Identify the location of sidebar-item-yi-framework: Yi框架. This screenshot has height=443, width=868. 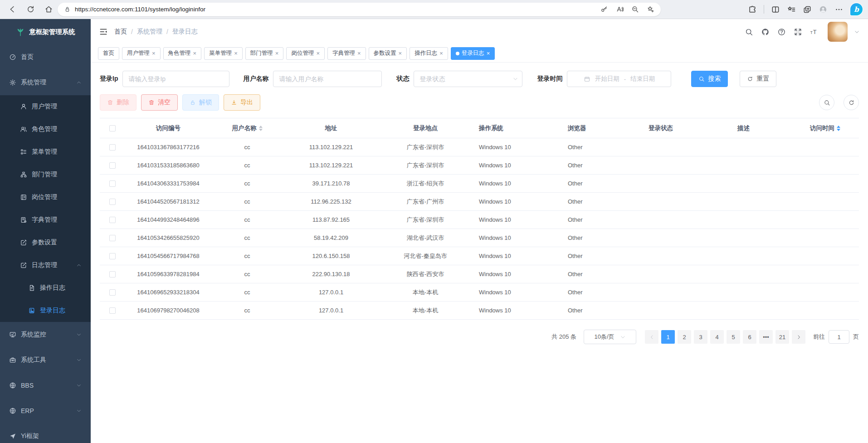
(45, 433).